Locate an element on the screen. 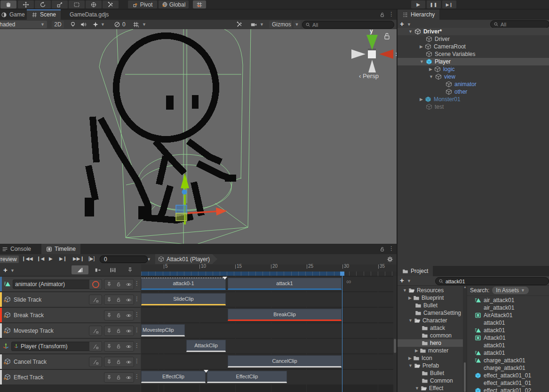  hierarchy-item-test: test is located at coordinates (473, 107).